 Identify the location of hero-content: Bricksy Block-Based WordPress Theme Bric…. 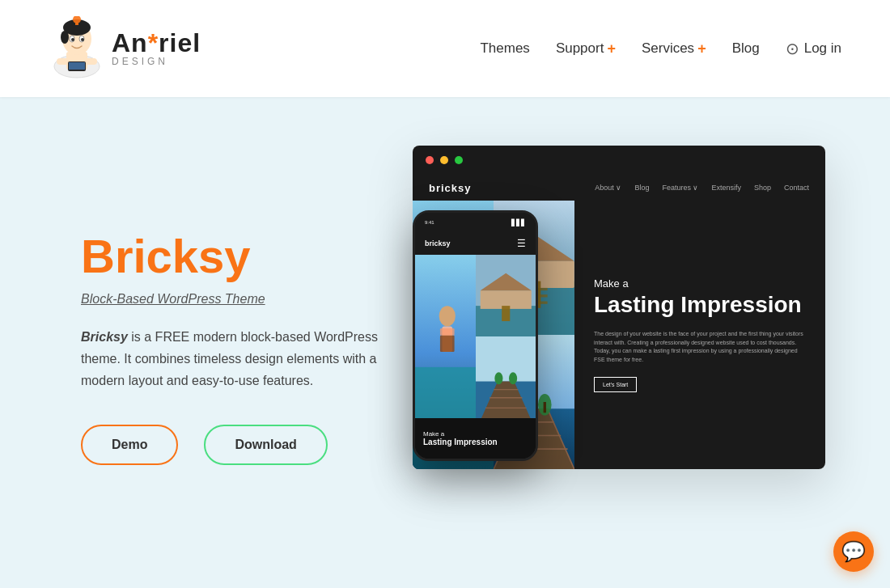
(235, 348).